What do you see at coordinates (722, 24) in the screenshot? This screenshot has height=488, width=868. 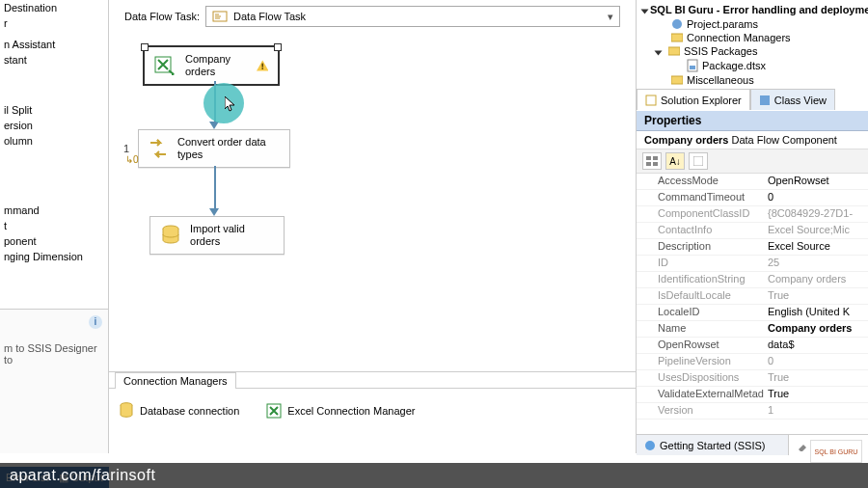 I see `tree-label: Project.params` at bounding box center [722, 24].